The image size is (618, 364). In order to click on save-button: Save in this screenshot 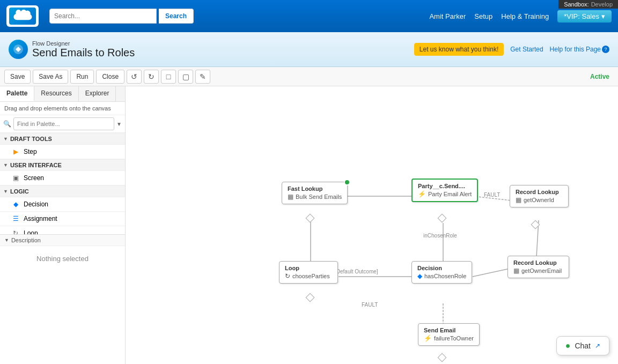, I will do `click(17, 77)`.